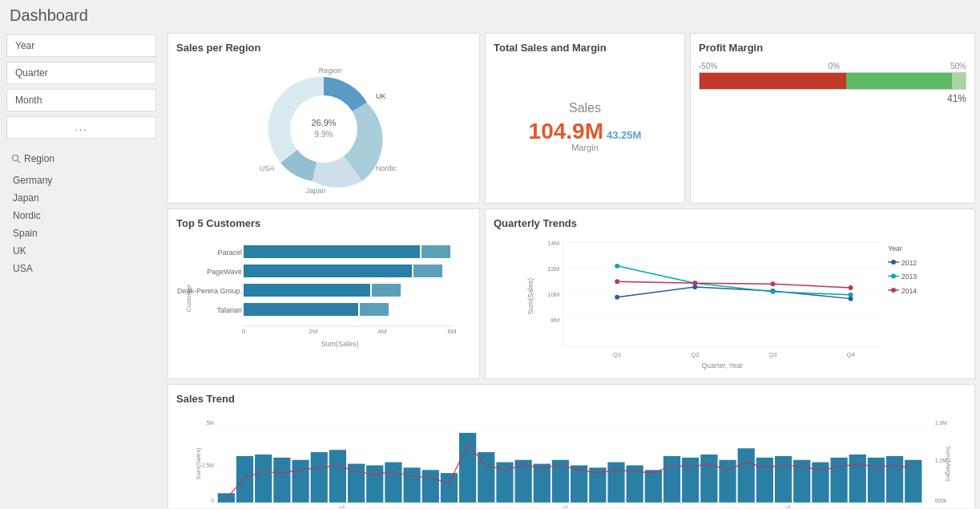 This screenshot has height=509, width=980. Describe the element at coordinates (381, 96) in the screenshot. I see `svg-text: UK` at that location.